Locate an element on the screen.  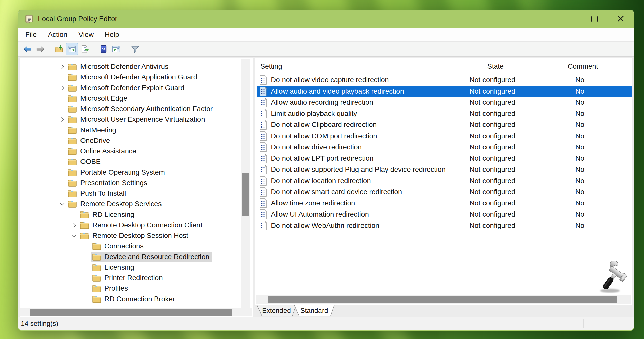
tree-item: Microsoft Defender Application Guard is located at coordinates (130, 77).